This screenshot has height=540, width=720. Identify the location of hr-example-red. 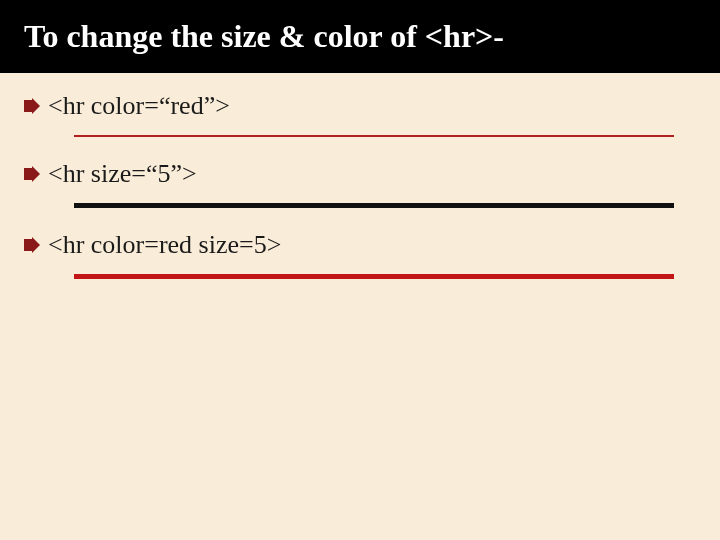
(374, 136).